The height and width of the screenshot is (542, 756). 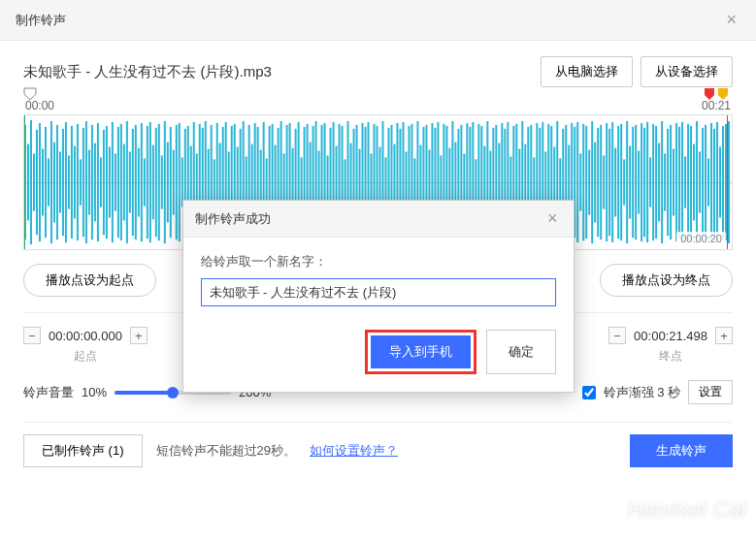 I want to click on end-marker-yellow-icon, so click(x=723, y=95).